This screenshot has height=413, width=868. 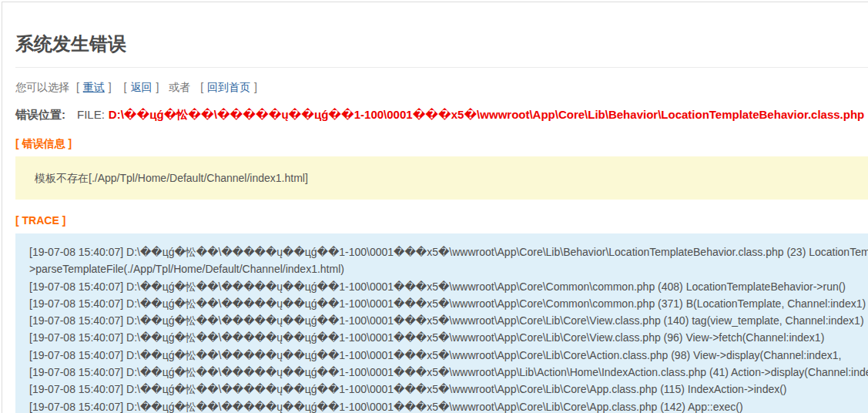 I want to click on error-file-path: D:\��цǵ�忪��\�����ų��цǵ��1-100\0001���x5�…, so click(x=487, y=114).